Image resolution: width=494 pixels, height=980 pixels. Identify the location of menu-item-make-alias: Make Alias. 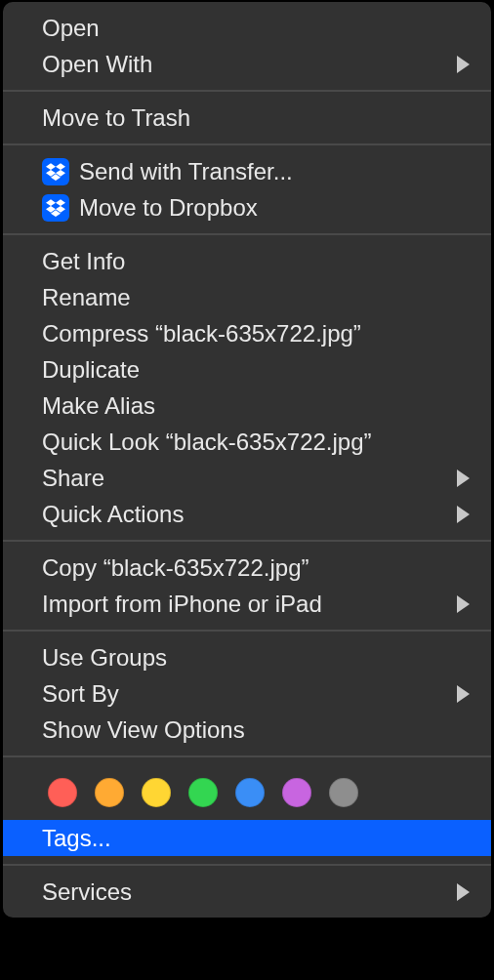
(247, 406).